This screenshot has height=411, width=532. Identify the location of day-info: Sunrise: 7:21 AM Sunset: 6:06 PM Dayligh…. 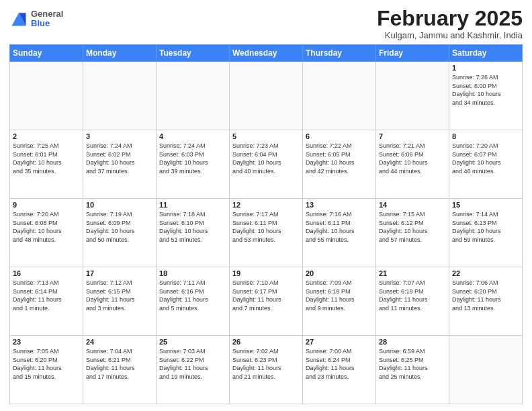
(412, 158).